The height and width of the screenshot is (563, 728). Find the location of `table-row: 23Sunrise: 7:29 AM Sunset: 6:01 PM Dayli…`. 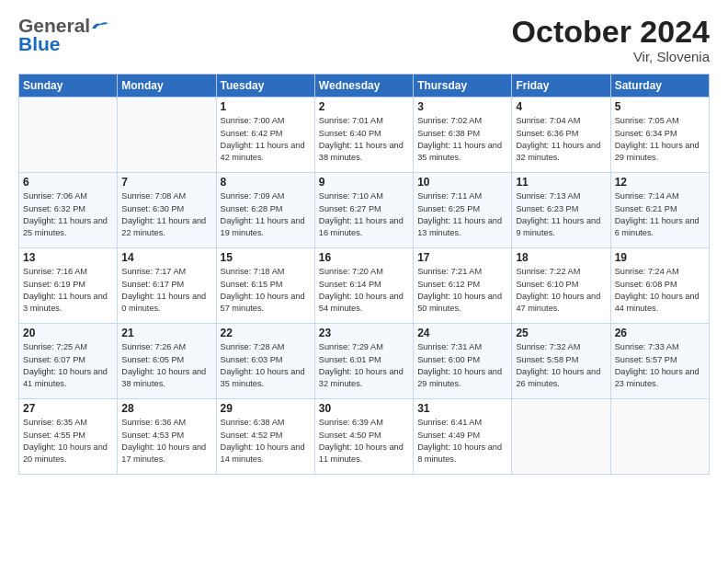

table-row: 23Sunrise: 7:29 AM Sunset: 6:01 PM Dayli… is located at coordinates (364, 362).